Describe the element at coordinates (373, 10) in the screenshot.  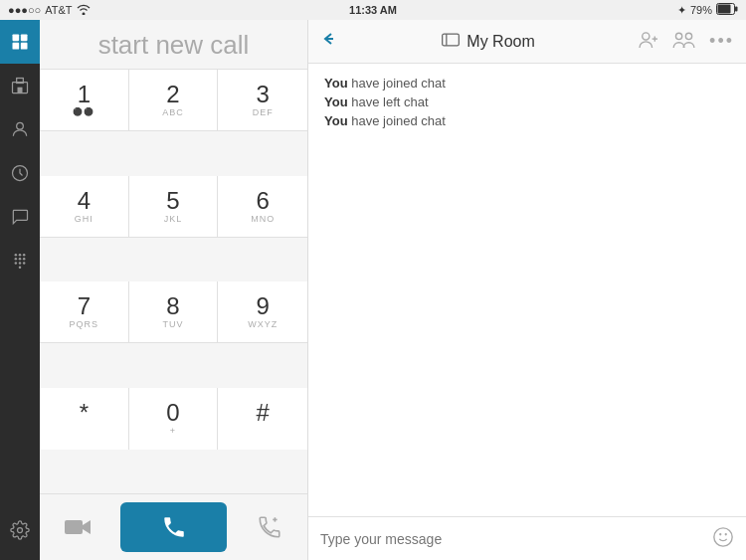
I see `status-bar: ●●●○○ AT&T 11:33 AM ✦ 79%` at that location.